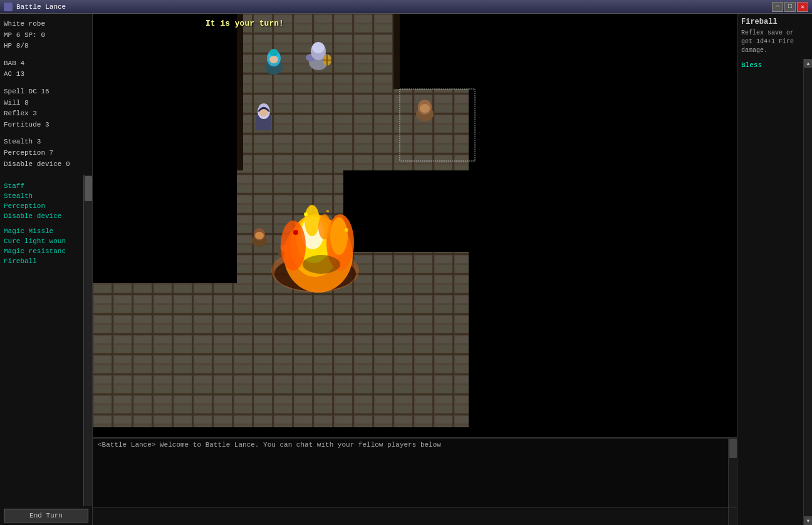 Image resolution: width=812 pixels, height=525 pixels. What do you see at coordinates (803, 7) in the screenshot?
I see `close-button: ✕` at bounding box center [803, 7].